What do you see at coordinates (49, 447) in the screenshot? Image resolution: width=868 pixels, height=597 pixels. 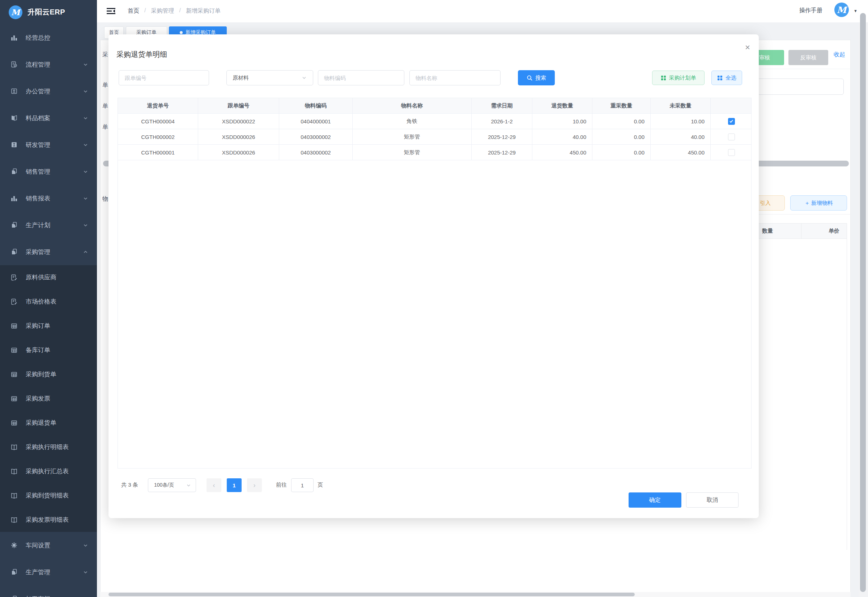 I see `sidebar-item-采购执行明细表: 采购执行明细表` at bounding box center [49, 447].